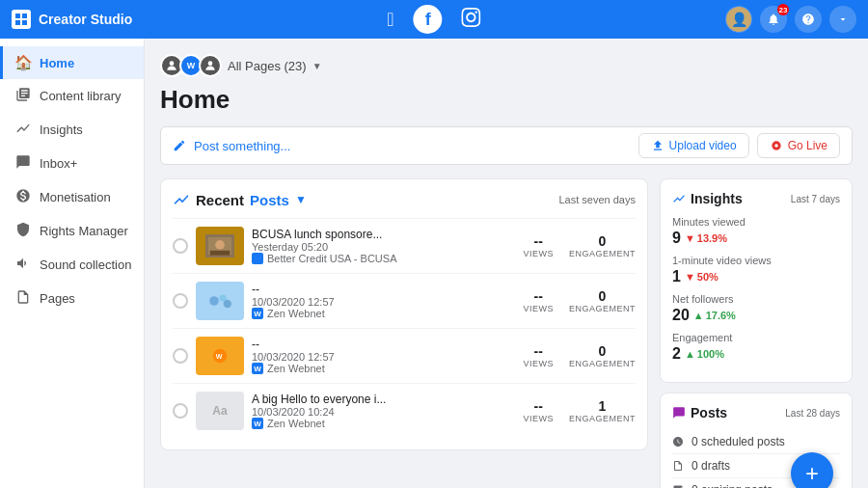  What do you see at coordinates (329, 289) in the screenshot?
I see `post-title-1: --` at bounding box center [329, 289].